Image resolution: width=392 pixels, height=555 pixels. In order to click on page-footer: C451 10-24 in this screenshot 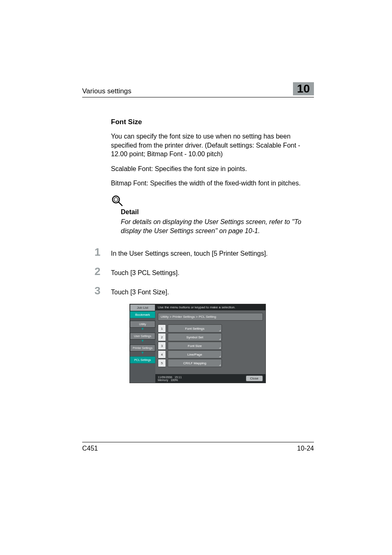, I will do `click(198, 447)`.